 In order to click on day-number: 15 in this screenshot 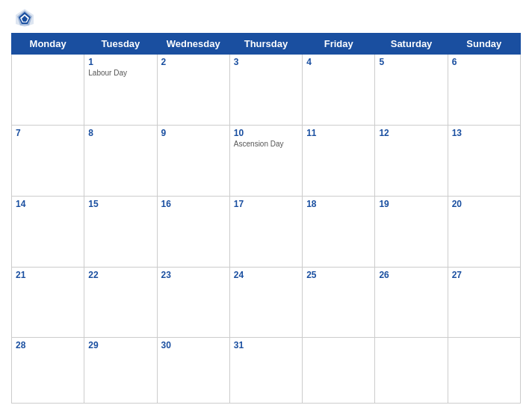, I will do `click(120, 204)`.